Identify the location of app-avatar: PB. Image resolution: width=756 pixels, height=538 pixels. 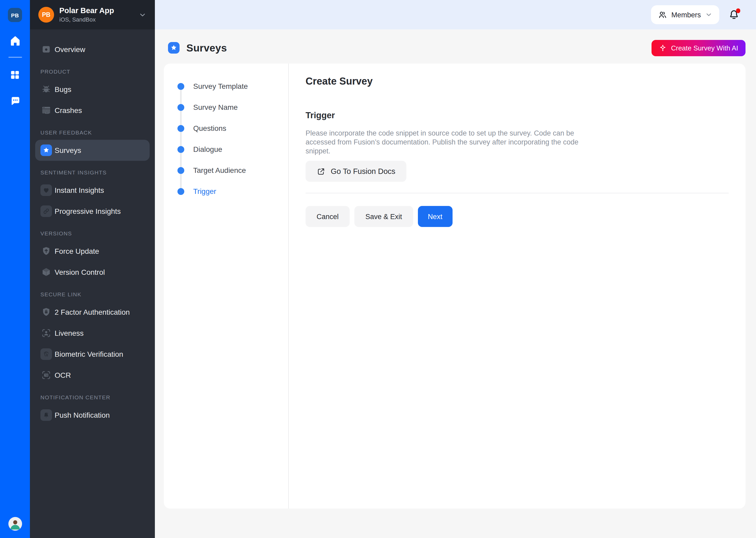
(46, 15).